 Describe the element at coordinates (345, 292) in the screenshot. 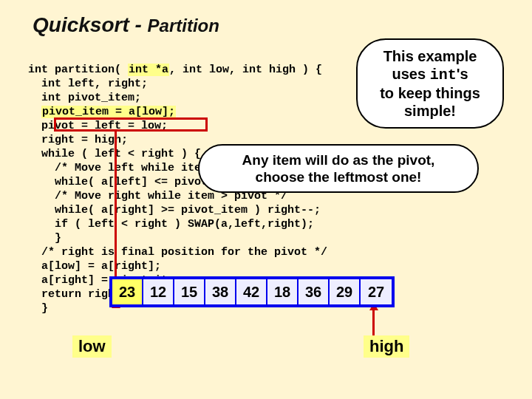

I see `array-cell-7: 29` at that location.